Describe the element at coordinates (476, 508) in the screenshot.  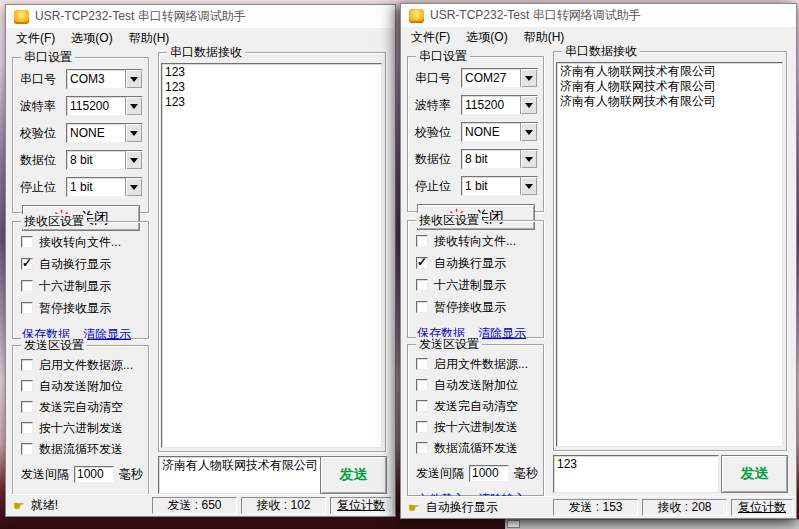
I see `status-message-area: ☛ 自动换行显示` at that location.